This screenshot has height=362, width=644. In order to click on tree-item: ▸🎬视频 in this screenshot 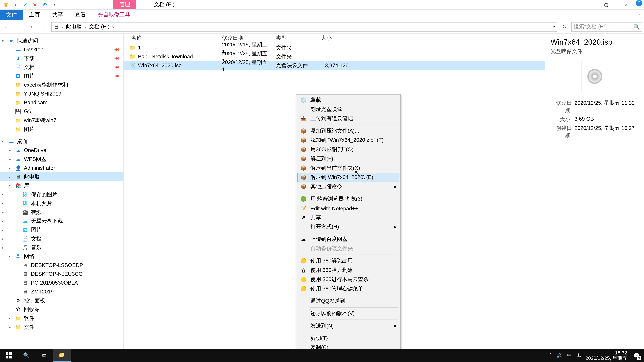, I will do `click(62, 212)`.